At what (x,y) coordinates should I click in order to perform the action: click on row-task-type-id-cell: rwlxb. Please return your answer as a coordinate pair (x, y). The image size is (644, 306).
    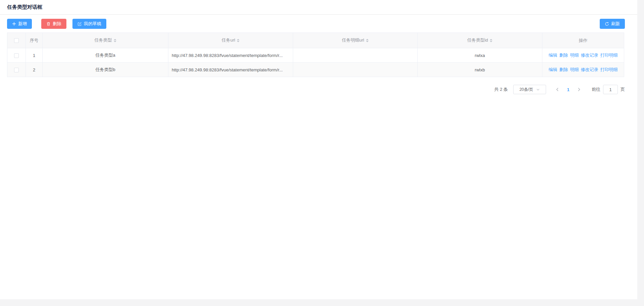
    Looking at the image, I should click on (480, 70).